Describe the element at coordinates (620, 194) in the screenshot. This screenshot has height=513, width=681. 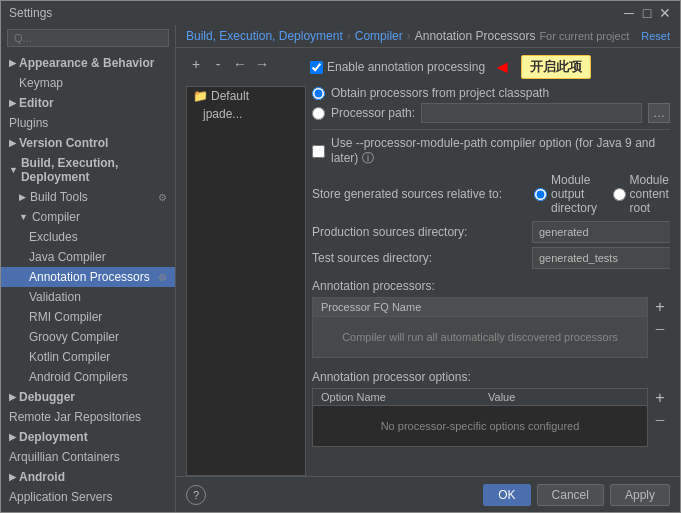
I see `module-content-radio` at that location.